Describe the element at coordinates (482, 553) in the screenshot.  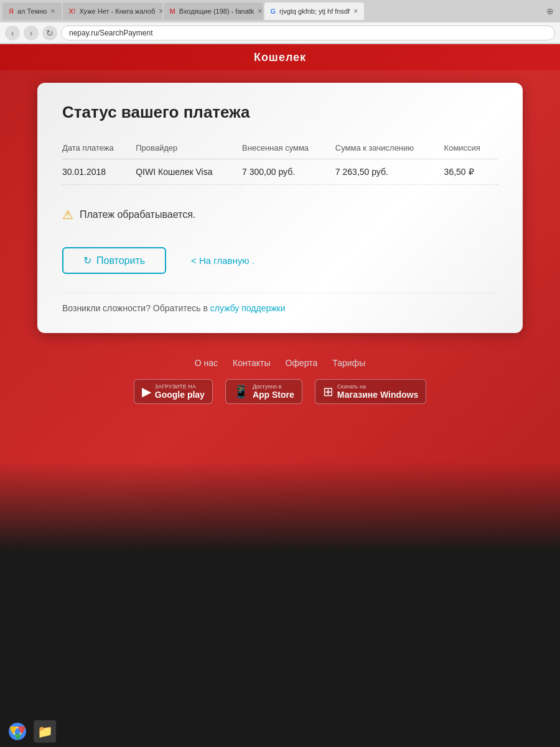
I see `watermark: ARL LEORBIY` at that location.